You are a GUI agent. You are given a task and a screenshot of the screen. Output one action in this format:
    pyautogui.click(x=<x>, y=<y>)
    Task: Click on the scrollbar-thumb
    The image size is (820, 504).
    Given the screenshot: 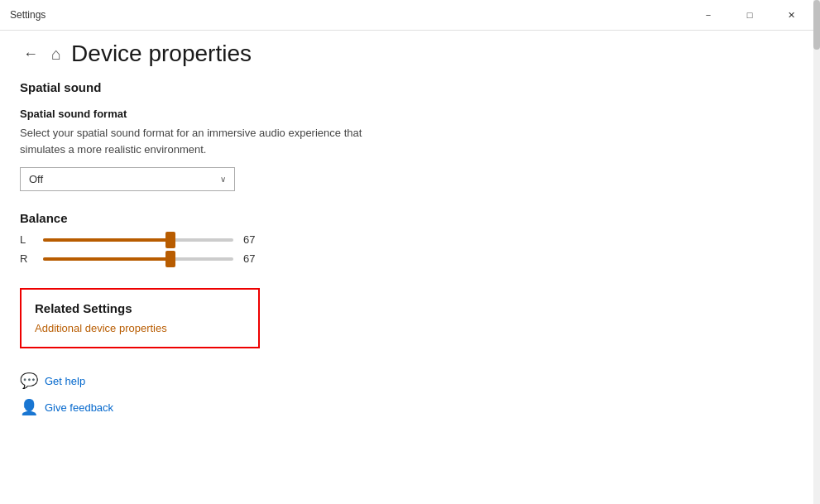 What is the action you would take?
    pyautogui.click(x=817, y=25)
    